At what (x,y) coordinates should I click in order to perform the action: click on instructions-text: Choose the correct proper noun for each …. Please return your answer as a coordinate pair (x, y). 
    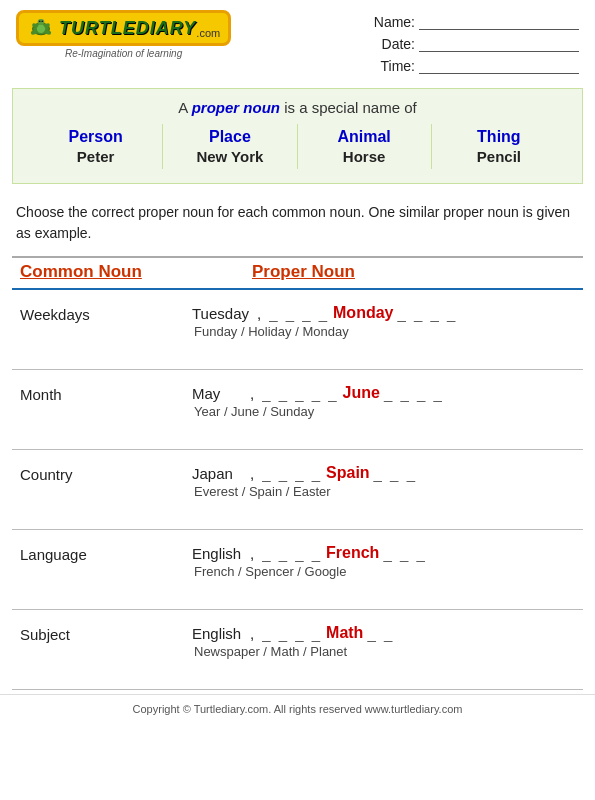
    Looking at the image, I should click on (293, 222).